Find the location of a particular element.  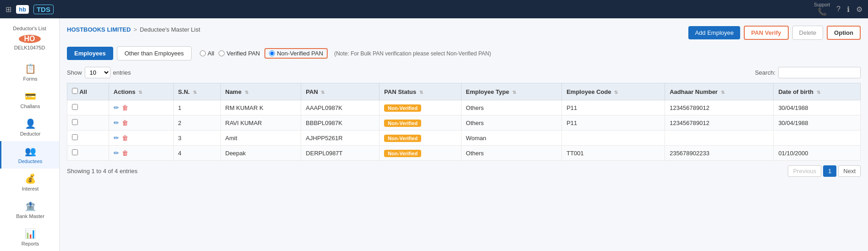

col-sn: S.N. ⇅ is located at coordinates (197, 92).